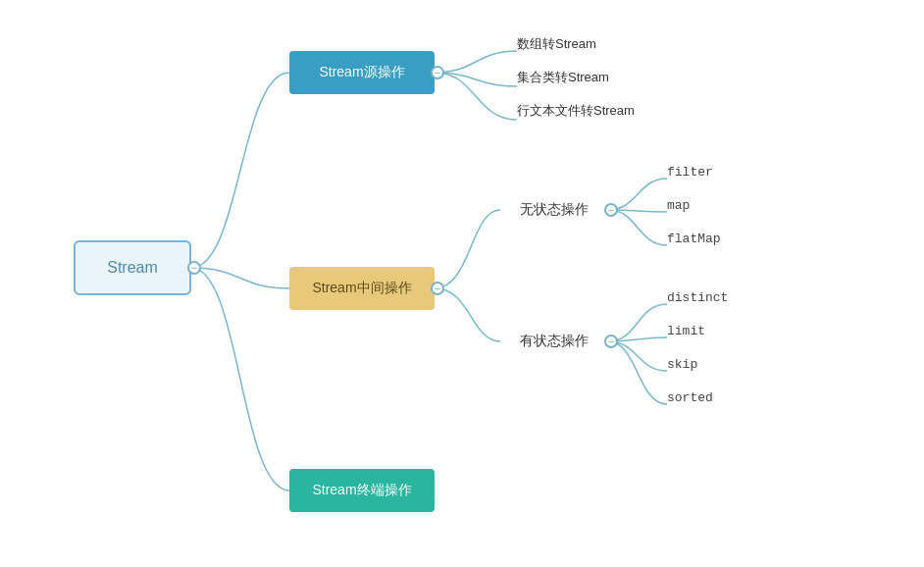 Image resolution: width=924 pixels, height=567 pixels. I want to click on source-item-2: 集合类转Stream, so click(563, 77).